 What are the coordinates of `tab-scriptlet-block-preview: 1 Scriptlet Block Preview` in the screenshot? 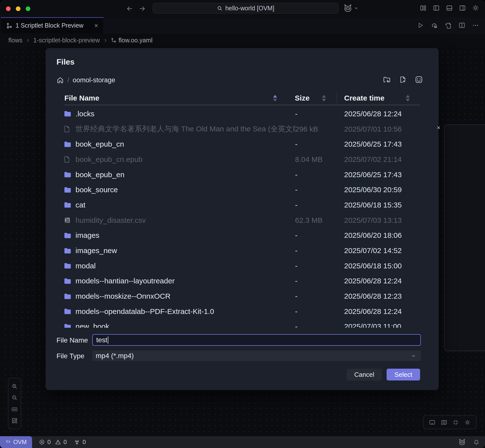 It's located at (52, 25).